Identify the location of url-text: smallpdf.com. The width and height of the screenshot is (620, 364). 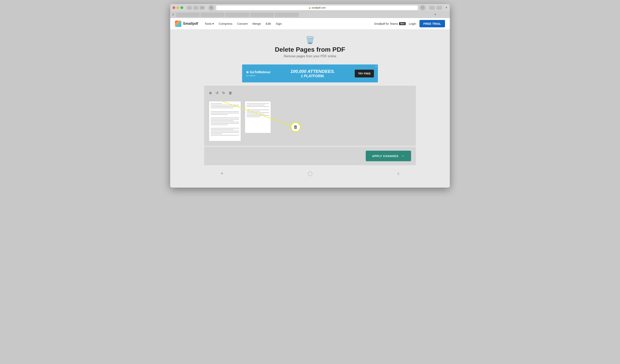
(319, 8).